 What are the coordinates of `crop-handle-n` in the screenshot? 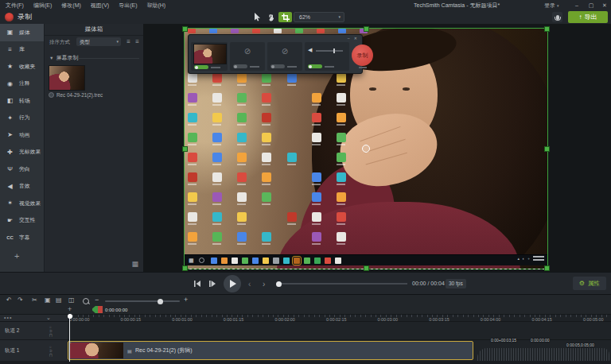 It's located at (366, 29).